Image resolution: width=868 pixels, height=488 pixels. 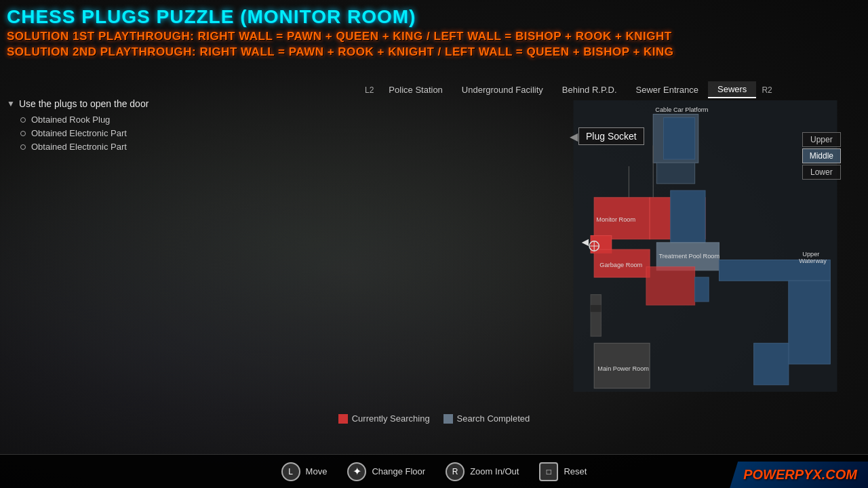 What do you see at coordinates (340, 33) in the screenshot?
I see `puzzle-header: CHESS PLUGS PUZZLE (MONITOR ROOM) SOLUTI…` at bounding box center [340, 33].